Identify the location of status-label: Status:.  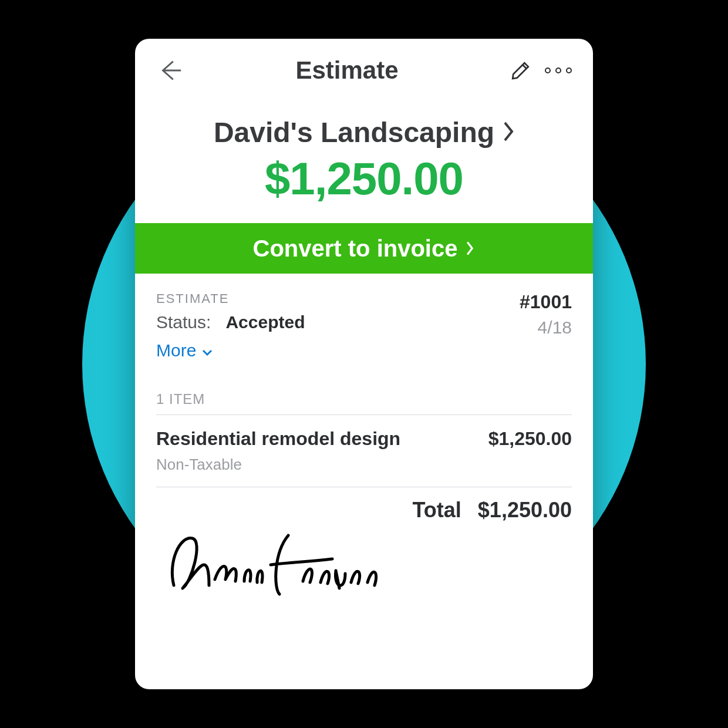
(183, 322).